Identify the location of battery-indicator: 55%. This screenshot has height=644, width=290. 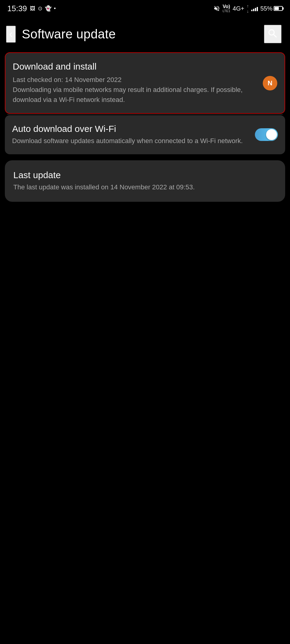
(272, 8).